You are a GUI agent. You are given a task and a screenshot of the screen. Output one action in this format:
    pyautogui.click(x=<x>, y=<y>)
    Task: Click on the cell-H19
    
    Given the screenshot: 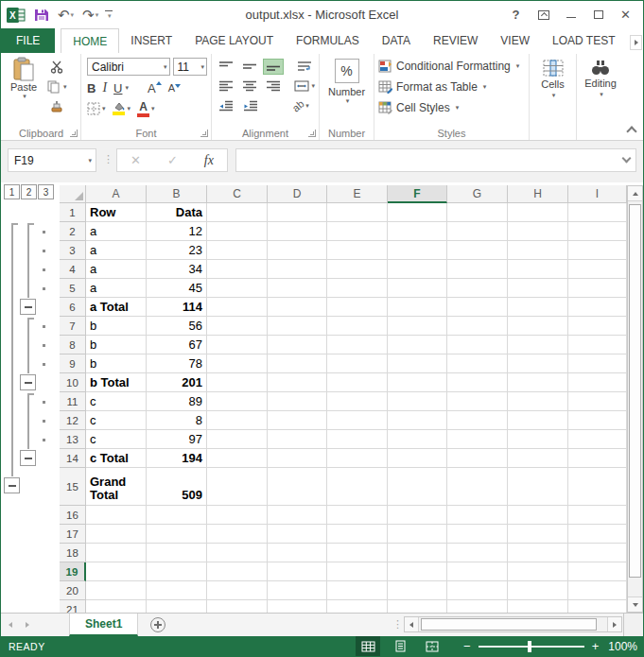 What is the action you would take?
    pyautogui.click(x=538, y=572)
    